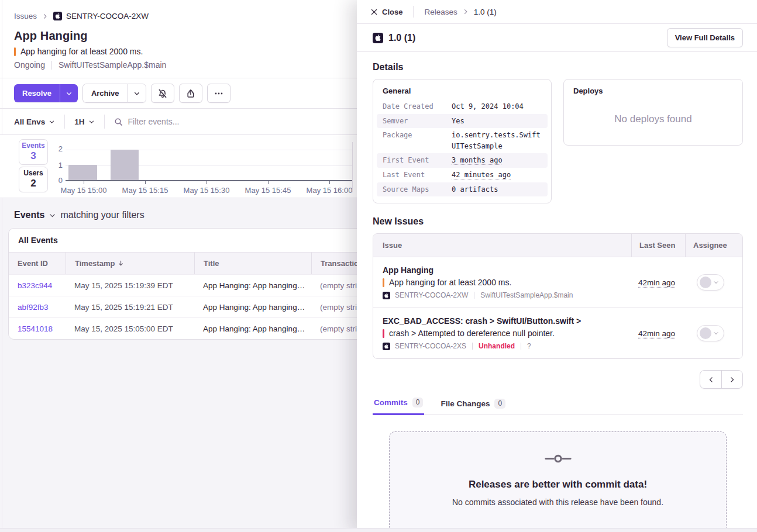 This screenshot has width=757, height=532. Describe the element at coordinates (486, 12) in the screenshot. I see `breadcrumb-release-version: 1.0 (1)` at that location.